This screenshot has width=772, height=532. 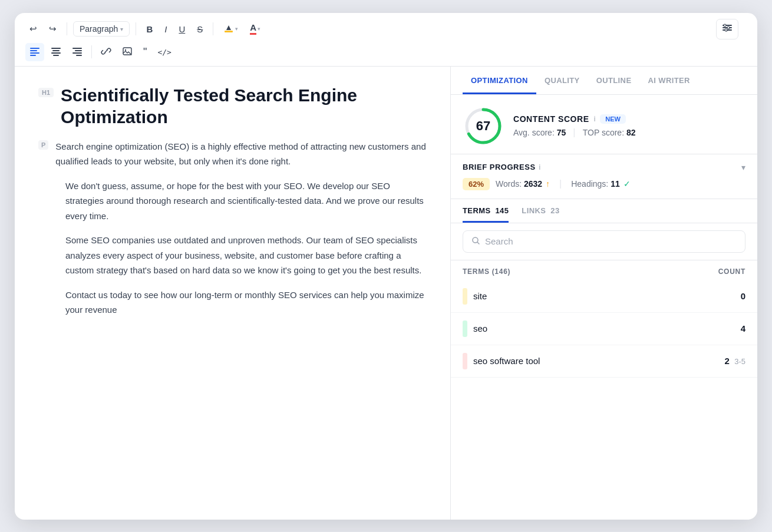 What do you see at coordinates (182, 29) in the screenshot?
I see `underline-button: U` at bounding box center [182, 29].